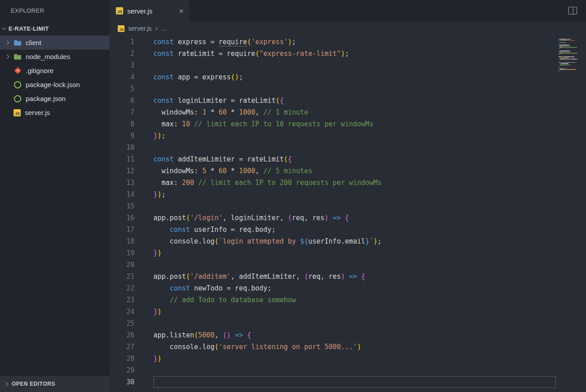 This screenshot has height=392, width=586. I want to click on line-number: 2, so click(122, 54).